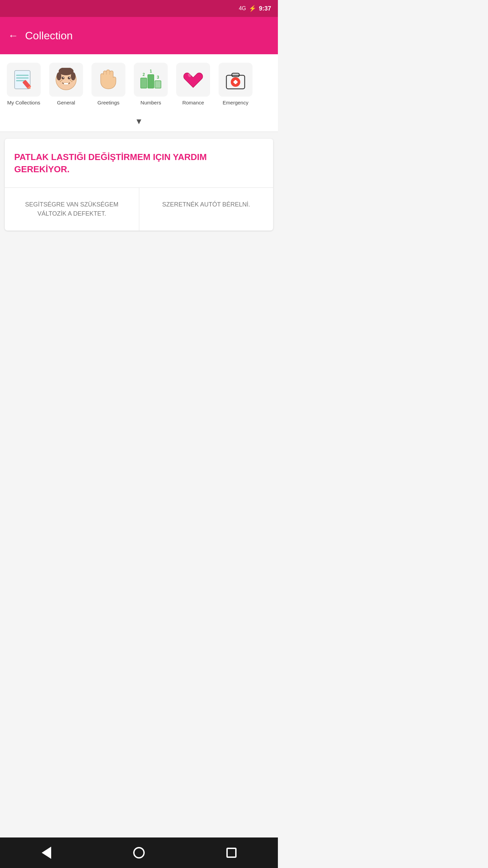 The width and height of the screenshot is (488, 868). I want to click on clock: 9:37, so click(265, 9).